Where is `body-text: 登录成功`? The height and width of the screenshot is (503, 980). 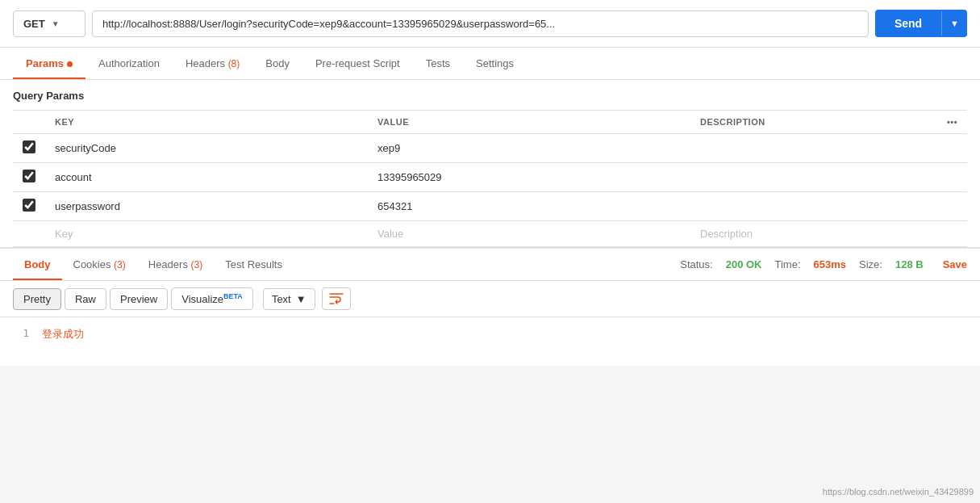 body-text: 登录成功 is located at coordinates (63, 342).